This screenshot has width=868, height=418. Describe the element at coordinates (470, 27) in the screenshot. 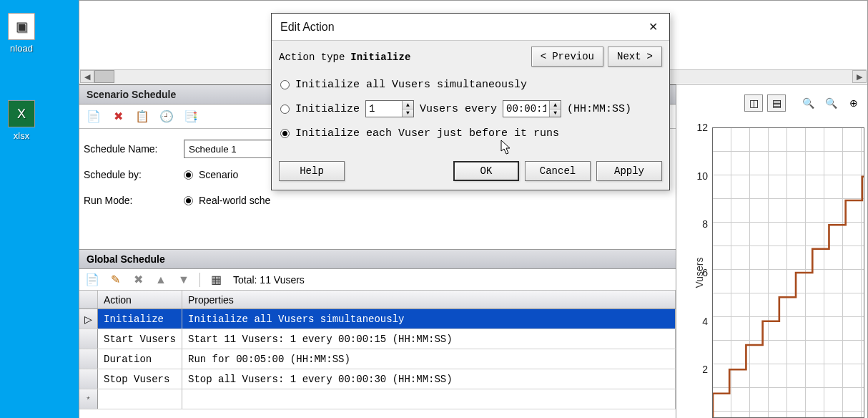

I see `dialog-titlebar: Edit Action ✕` at that location.